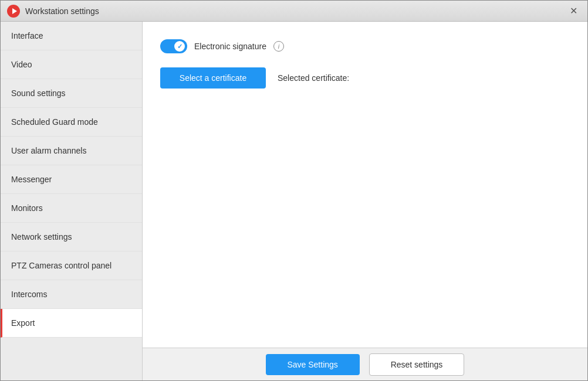  I want to click on sidebar-item-monitors: Monitors, so click(72, 209).